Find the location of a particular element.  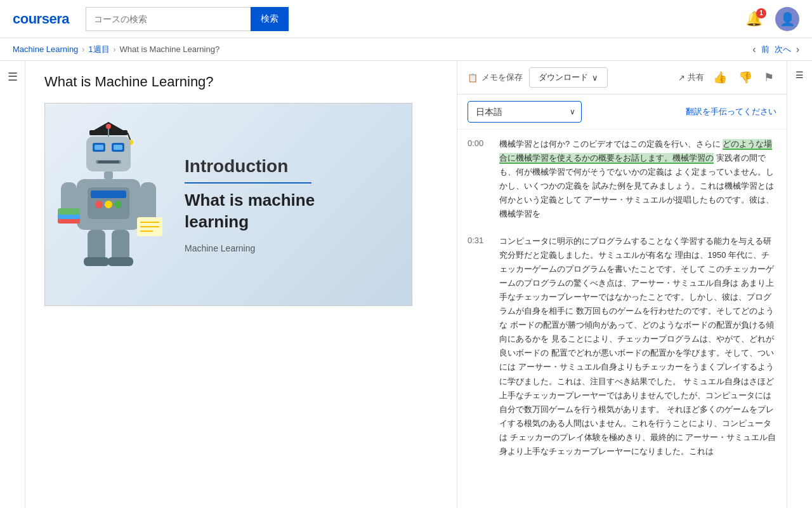

page-title: What is Machine Learning? is located at coordinates (241, 82).